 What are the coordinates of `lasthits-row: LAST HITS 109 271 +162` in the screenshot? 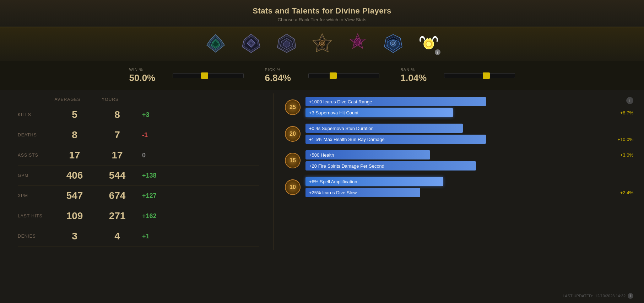 It's located at (139, 216).